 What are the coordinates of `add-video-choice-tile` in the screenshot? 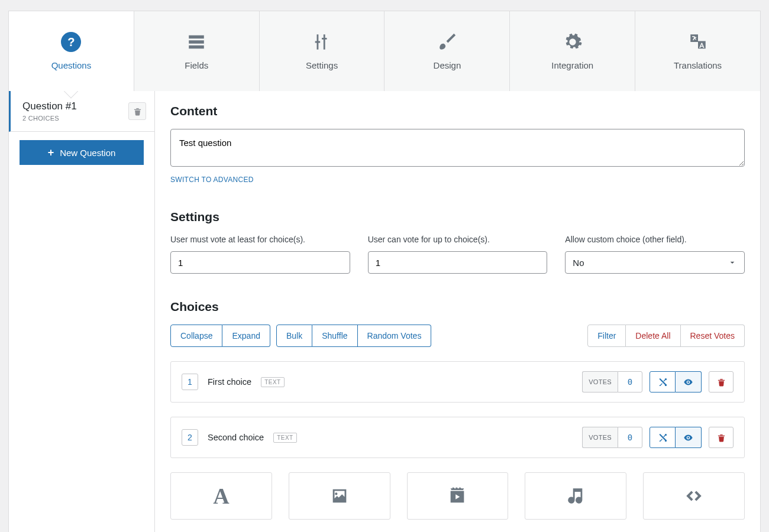 It's located at (458, 496).